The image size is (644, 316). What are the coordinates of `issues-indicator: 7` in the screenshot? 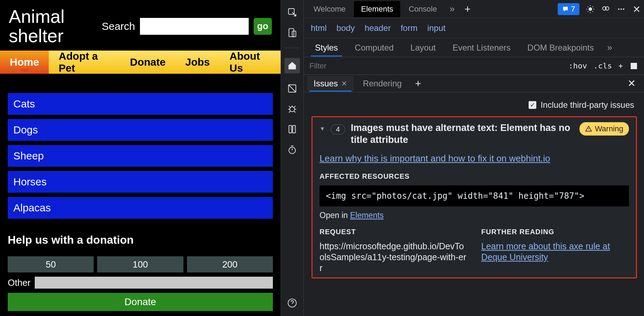 It's located at (569, 9).